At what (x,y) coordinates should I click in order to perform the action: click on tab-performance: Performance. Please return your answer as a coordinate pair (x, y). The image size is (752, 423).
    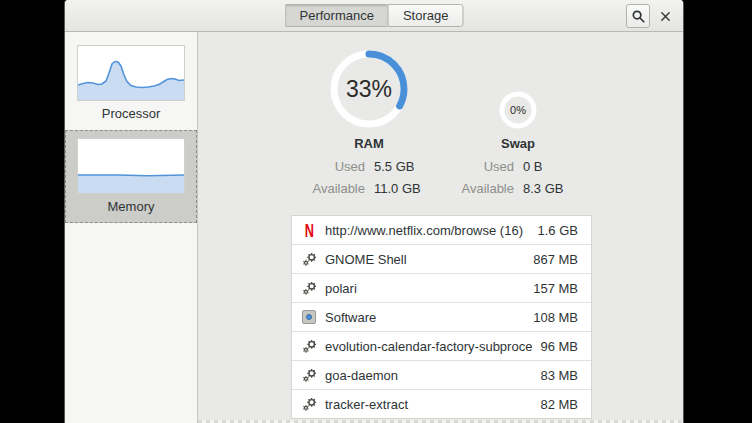
    Looking at the image, I should click on (336, 16).